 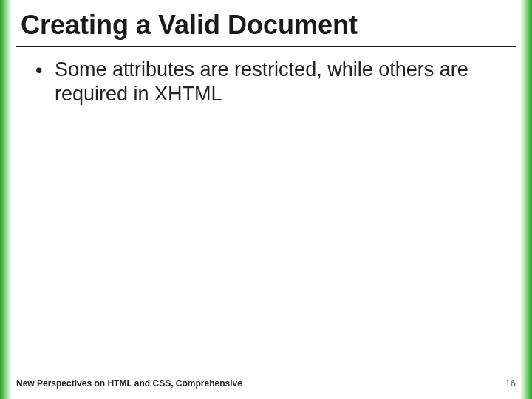 What do you see at coordinates (266, 47) in the screenshot?
I see `title-underline` at bounding box center [266, 47].